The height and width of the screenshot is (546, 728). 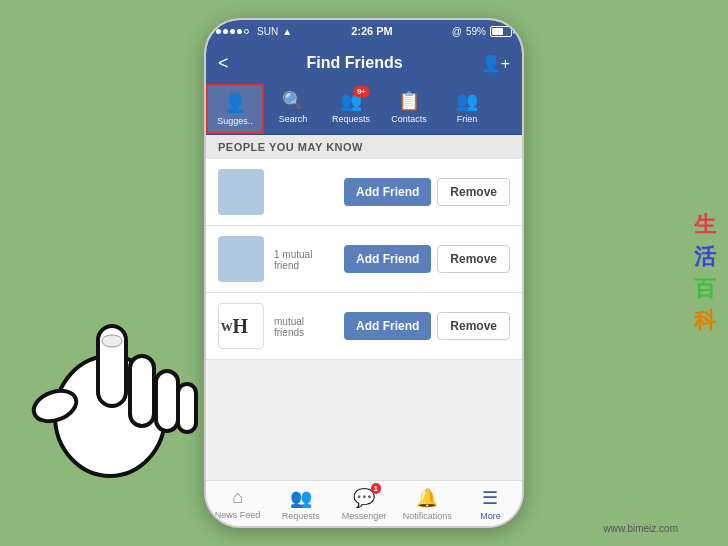 What do you see at coordinates (351, 107) in the screenshot?
I see `tab-requests: 👥 Requests 9+` at bounding box center [351, 107].